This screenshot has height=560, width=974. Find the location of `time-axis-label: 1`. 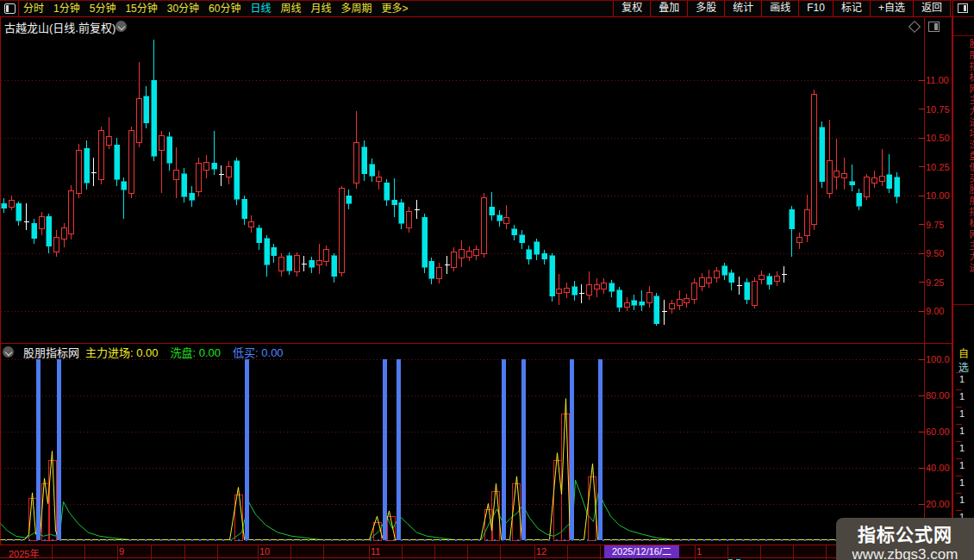

time-axis-label: 1 is located at coordinates (699, 551).